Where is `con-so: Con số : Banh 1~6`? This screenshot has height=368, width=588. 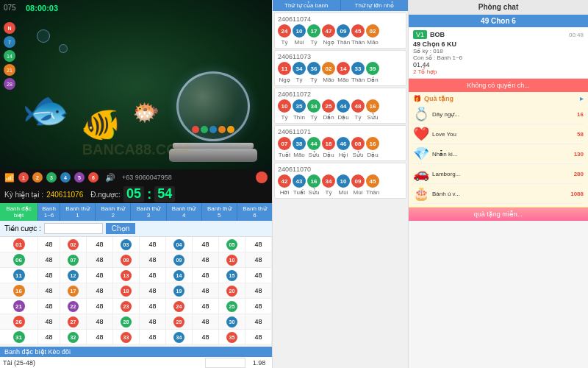
con-so: Con số : Banh 1~6 is located at coordinates (498, 57).